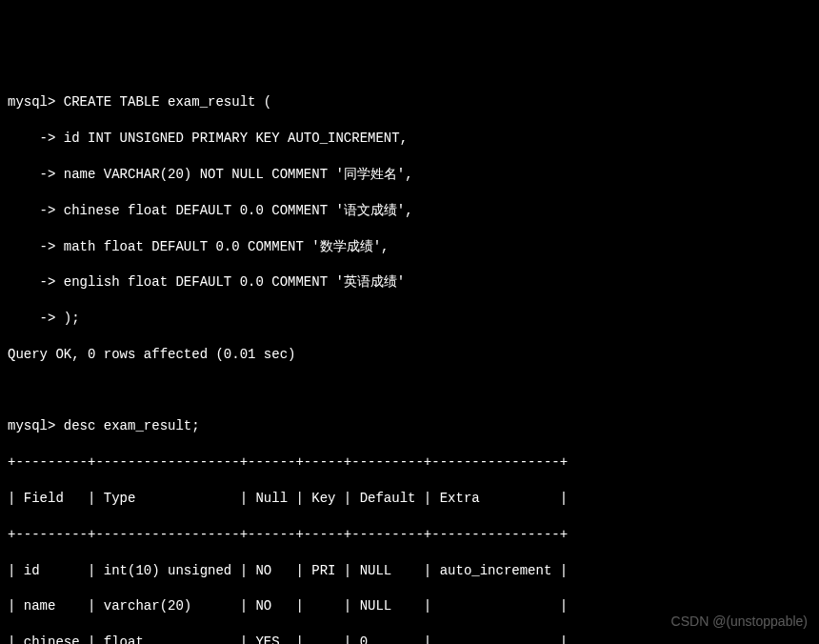 The image size is (819, 644). Describe the element at coordinates (227, 247) in the screenshot. I see `sql-text: math float DEFAULT 0.0 COMMENT '数学成绩',` at that location.